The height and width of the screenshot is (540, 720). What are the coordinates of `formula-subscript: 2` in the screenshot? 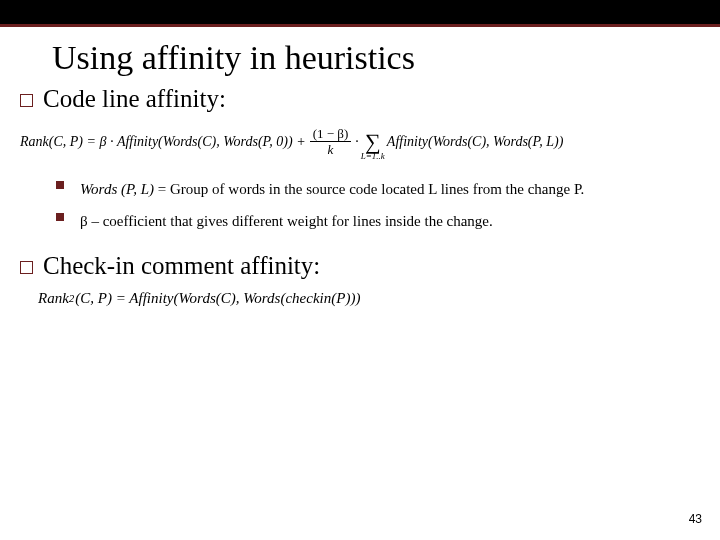 It's located at (72, 298).